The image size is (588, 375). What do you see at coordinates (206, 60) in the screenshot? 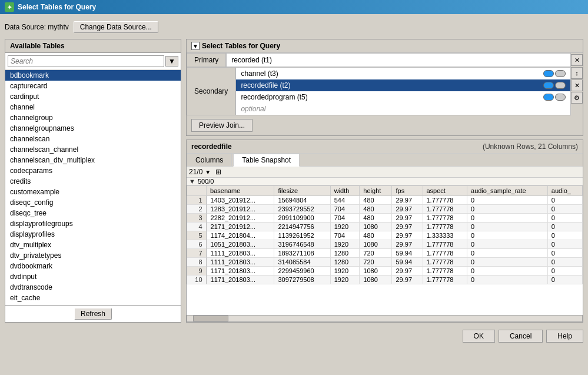
I see `primary-label: Primary` at bounding box center [206, 60].